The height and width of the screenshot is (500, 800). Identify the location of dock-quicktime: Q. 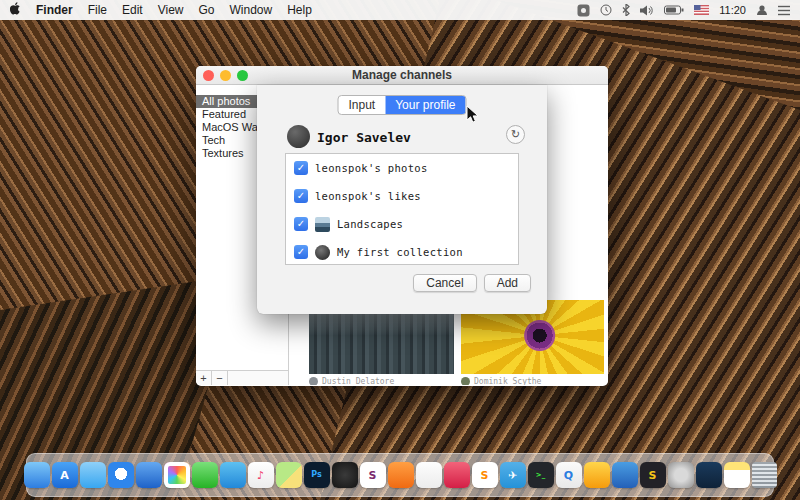
(569, 475).